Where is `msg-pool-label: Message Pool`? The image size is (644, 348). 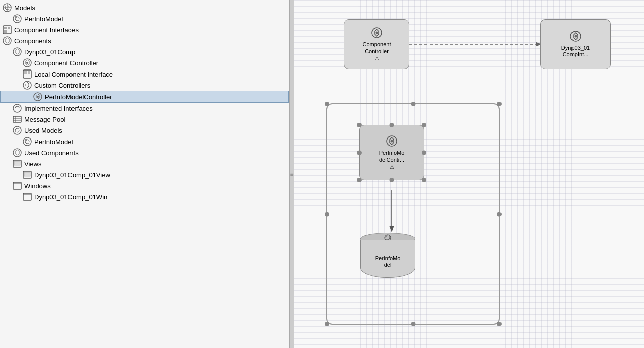
msg-pool-label: Message Pool is located at coordinates (45, 120).